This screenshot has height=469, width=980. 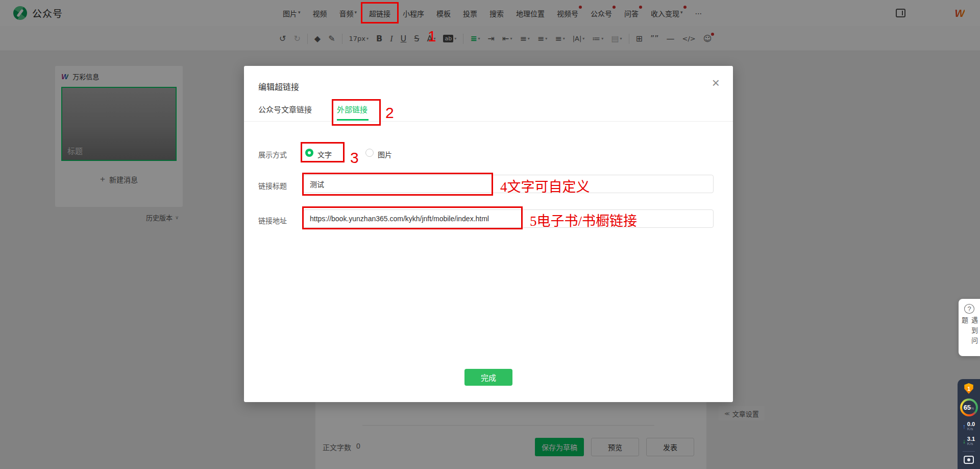 What do you see at coordinates (969, 452) in the screenshot?
I see `monitor-divider` at bounding box center [969, 452].